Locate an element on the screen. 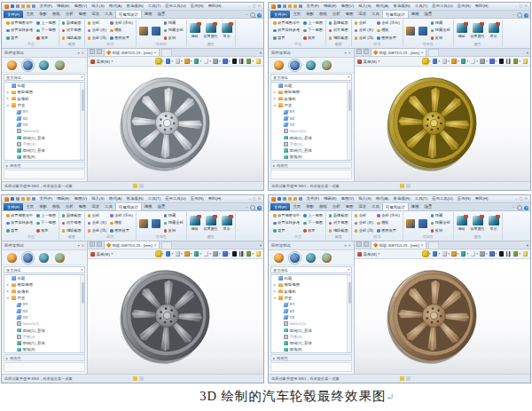 This screenshot has width=532, height=411. menu-item: 格式(A) is located at coordinates (383, 199).